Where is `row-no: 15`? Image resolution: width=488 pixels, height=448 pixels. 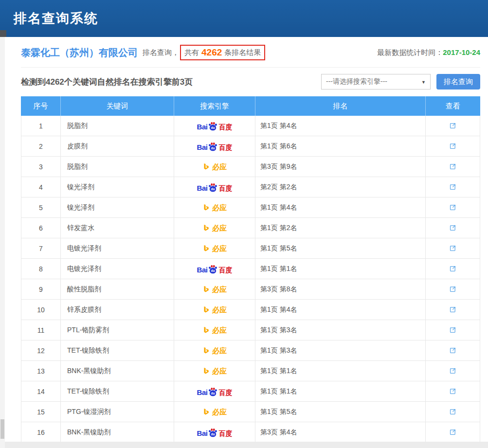 row-no: 15 is located at coordinates (41, 412).